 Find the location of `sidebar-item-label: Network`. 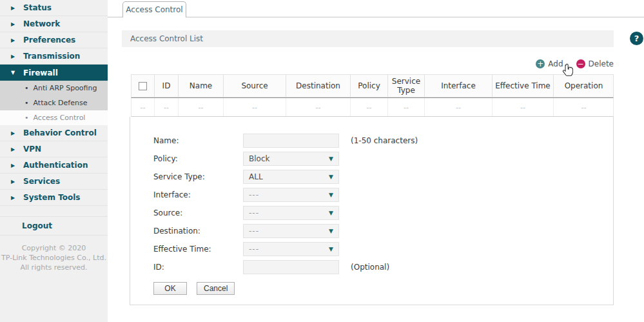

sidebar-item-label: Network is located at coordinates (41, 24).